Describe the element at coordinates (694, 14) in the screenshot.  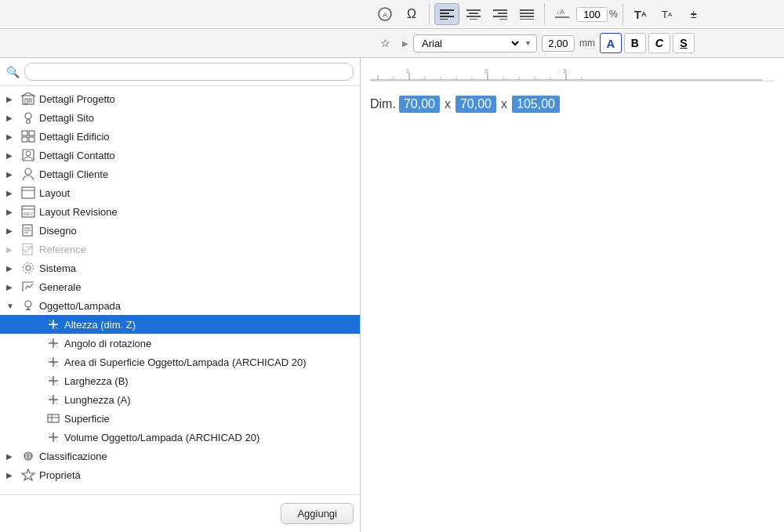
I see `strikethrough-button: ±` at that location.